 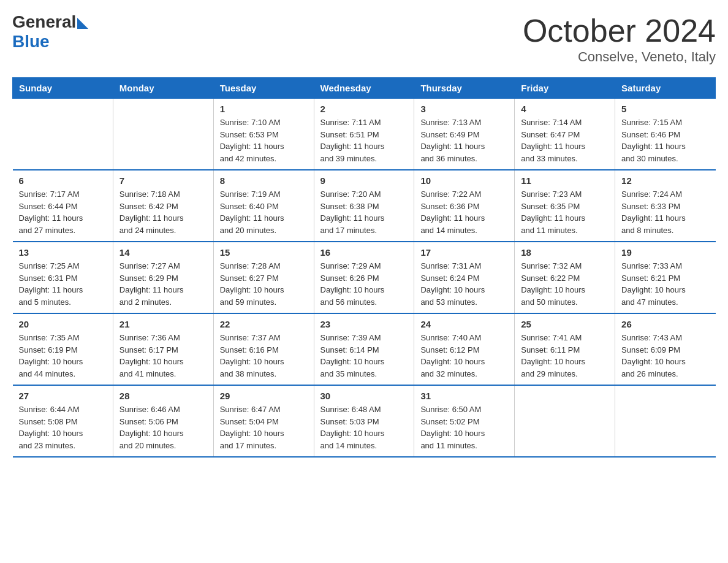 I want to click on day-info: Sunrise: 6:50 AMSunset: 5:02 PMDaylight:…, so click(x=464, y=427).